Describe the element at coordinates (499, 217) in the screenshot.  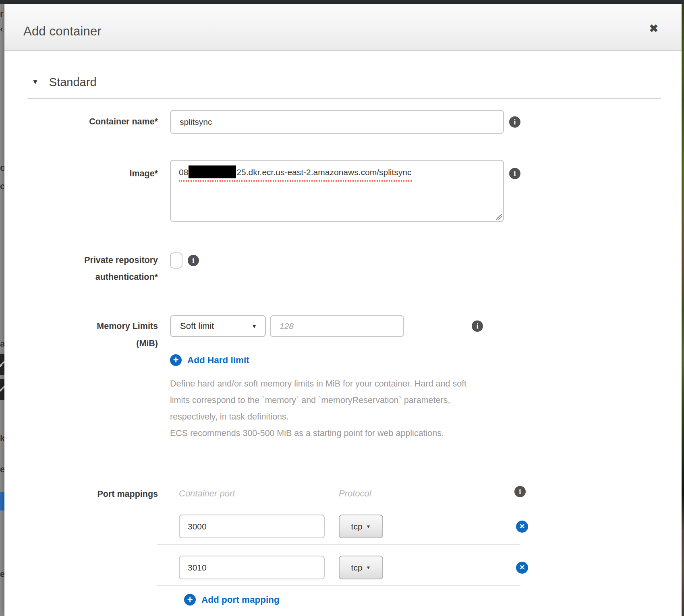
I see `resize-handle` at that location.